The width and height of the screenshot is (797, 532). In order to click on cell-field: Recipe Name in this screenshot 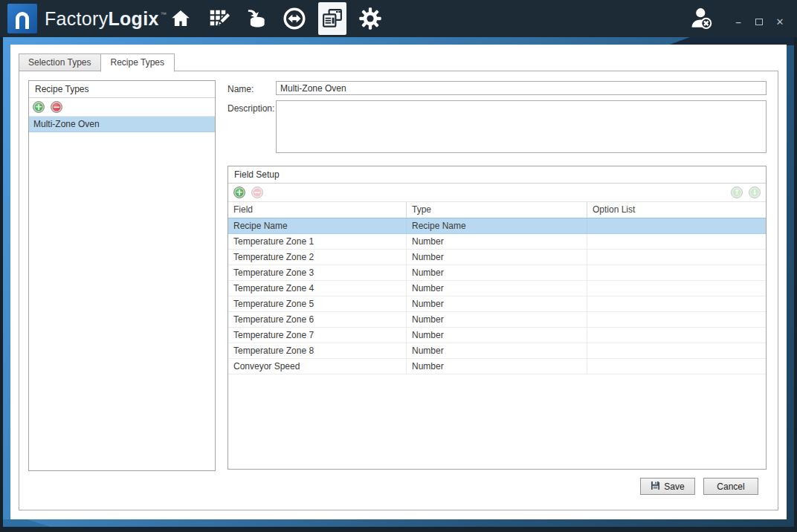, I will do `click(317, 226)`.